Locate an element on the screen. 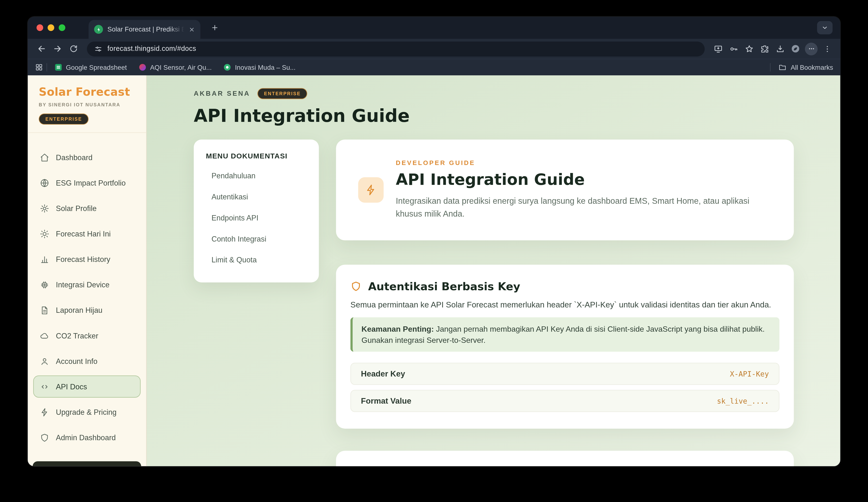 This screenshot has width=868, height=502. user-name-label: AKBAR SENA is located at coordinates (222, 94).